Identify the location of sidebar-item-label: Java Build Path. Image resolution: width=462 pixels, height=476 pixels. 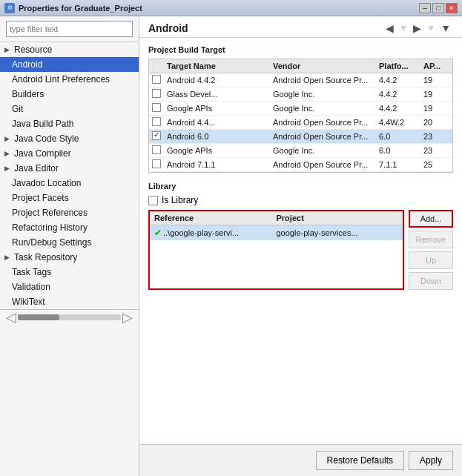
(43, 124).